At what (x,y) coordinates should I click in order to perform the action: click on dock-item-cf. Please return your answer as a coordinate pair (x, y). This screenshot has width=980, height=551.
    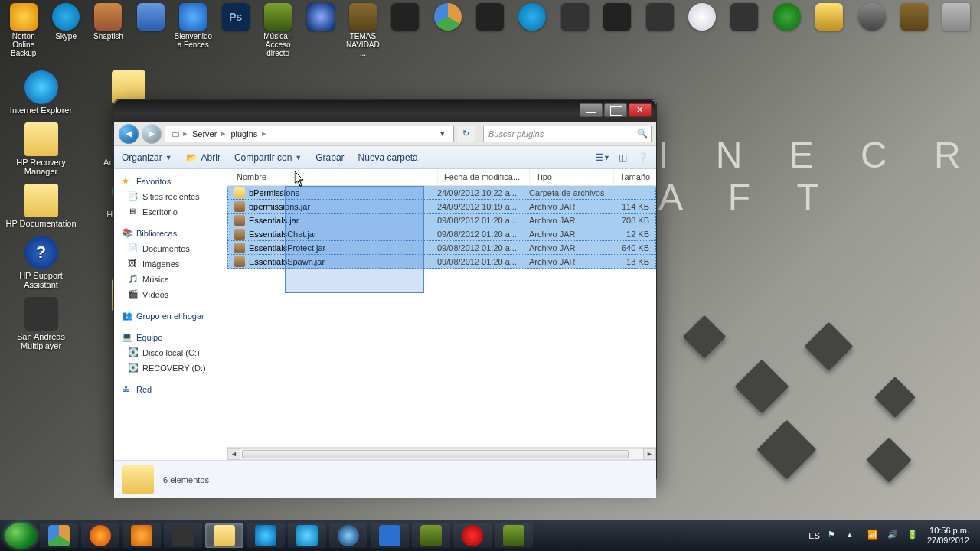
    Looking at the image, I should click on (406, 18).